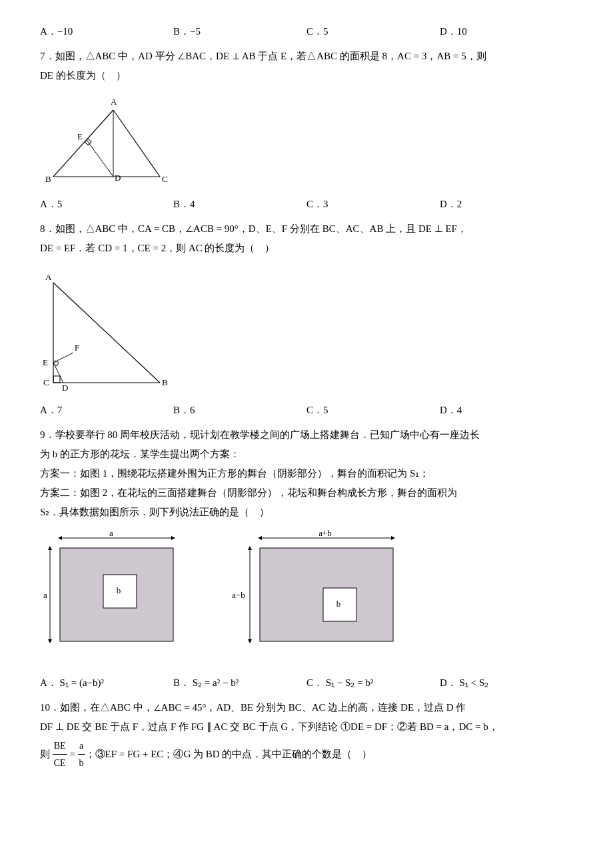 This screenshot has width=613, height=868. I want to click on q7-option-a: A．5, so click(107, 204).